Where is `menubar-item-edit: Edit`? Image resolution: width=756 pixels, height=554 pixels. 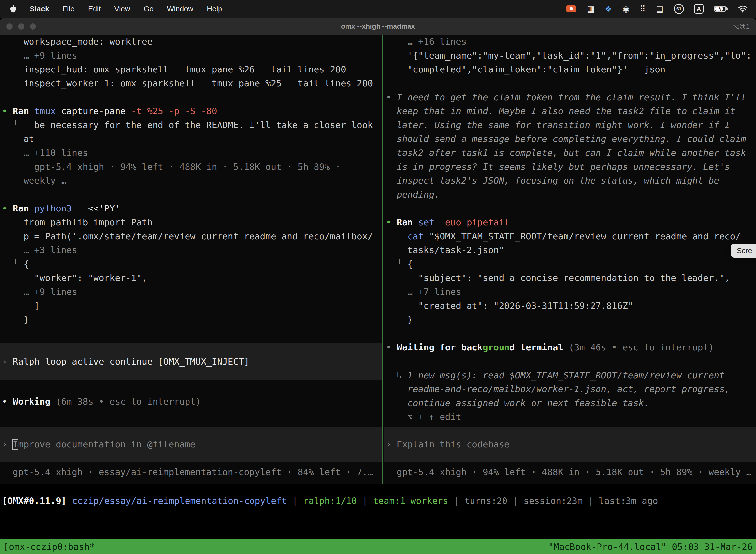 menubar-item-edit: Edit is located at coordinates (94, 9).